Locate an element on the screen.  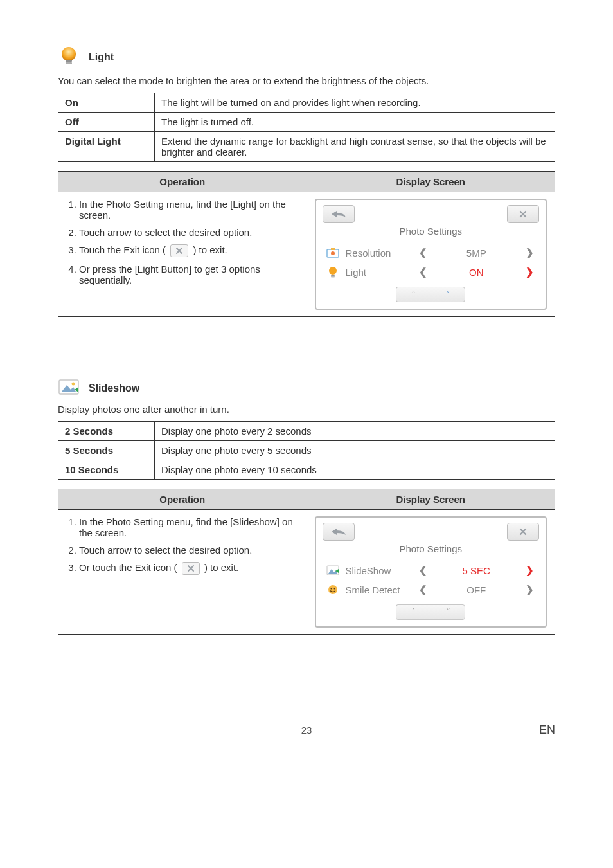
lightbulb-small-icon is located at coordinates (333, 272).